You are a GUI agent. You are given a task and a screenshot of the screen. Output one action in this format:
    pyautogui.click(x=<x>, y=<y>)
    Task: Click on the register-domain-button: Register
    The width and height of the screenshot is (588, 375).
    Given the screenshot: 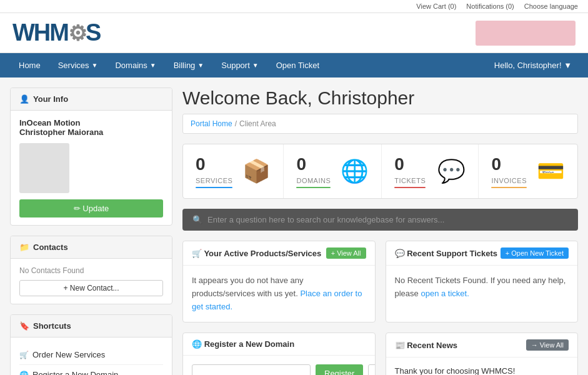 What is the action you would take?
    pyautogui.click(x=339, y=370)
    